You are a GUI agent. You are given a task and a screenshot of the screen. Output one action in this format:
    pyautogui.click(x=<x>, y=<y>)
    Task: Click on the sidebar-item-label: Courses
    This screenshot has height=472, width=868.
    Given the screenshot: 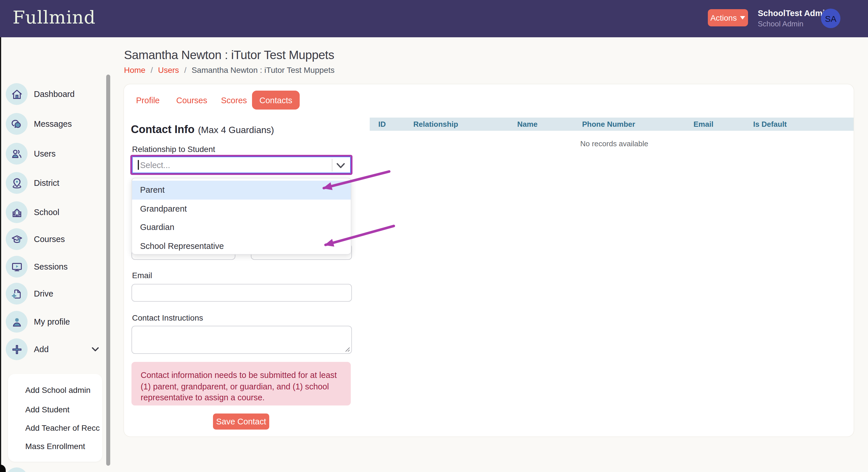 What is the action you would take?
    pyautogui.click(x=50, y=239)
    